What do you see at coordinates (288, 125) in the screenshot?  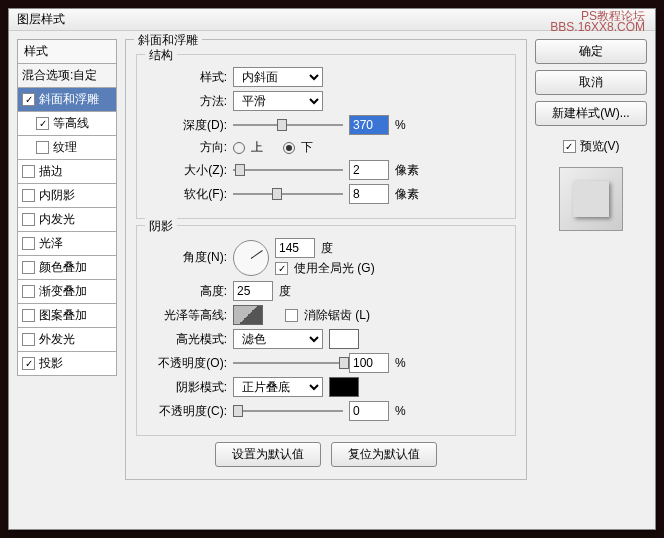 I see `depth-slider` at bounding box center [288, 125].